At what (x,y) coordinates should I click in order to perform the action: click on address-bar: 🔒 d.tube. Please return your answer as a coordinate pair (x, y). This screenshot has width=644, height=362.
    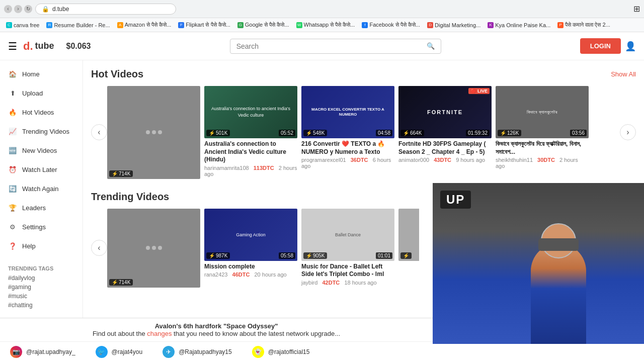
    Looking at the image, I should click on (106, 9).